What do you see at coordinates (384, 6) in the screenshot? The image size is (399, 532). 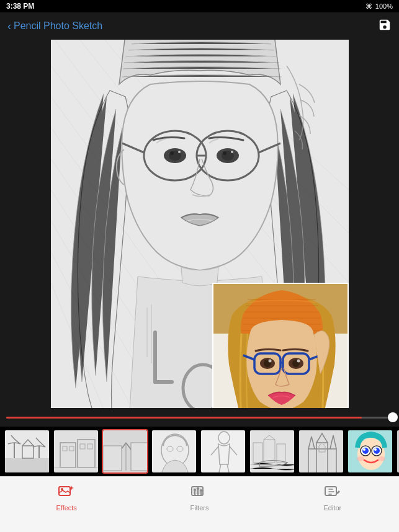 I see `battery-icon: 100%` at bounding box center [384, 6].